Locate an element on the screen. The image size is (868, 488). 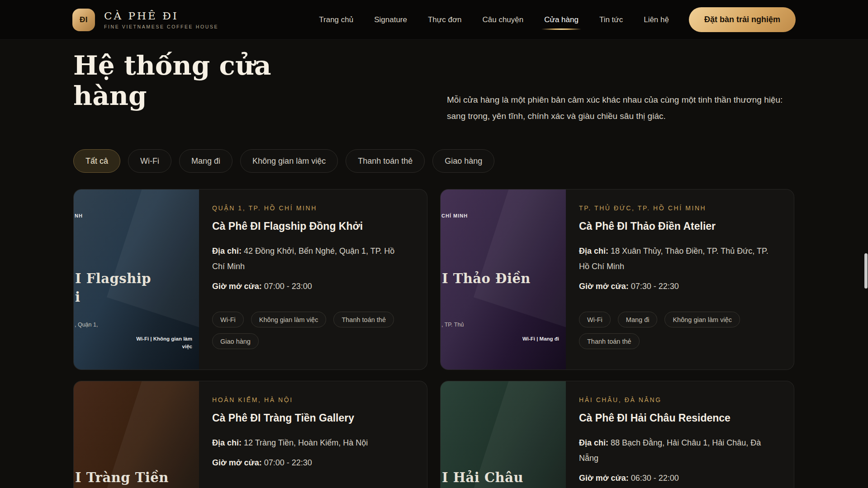
store-hours: Giờ mở cửa: 07:30 - 22:30 is located at coordinates (678, 286).